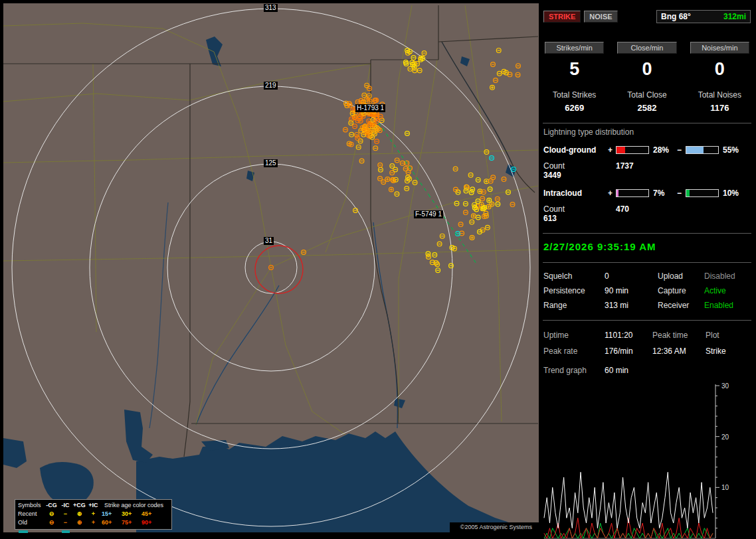  Describe the element at coordinates (651, 166) in the screenshot. I see `cg-plus-count: 1737` at that location.